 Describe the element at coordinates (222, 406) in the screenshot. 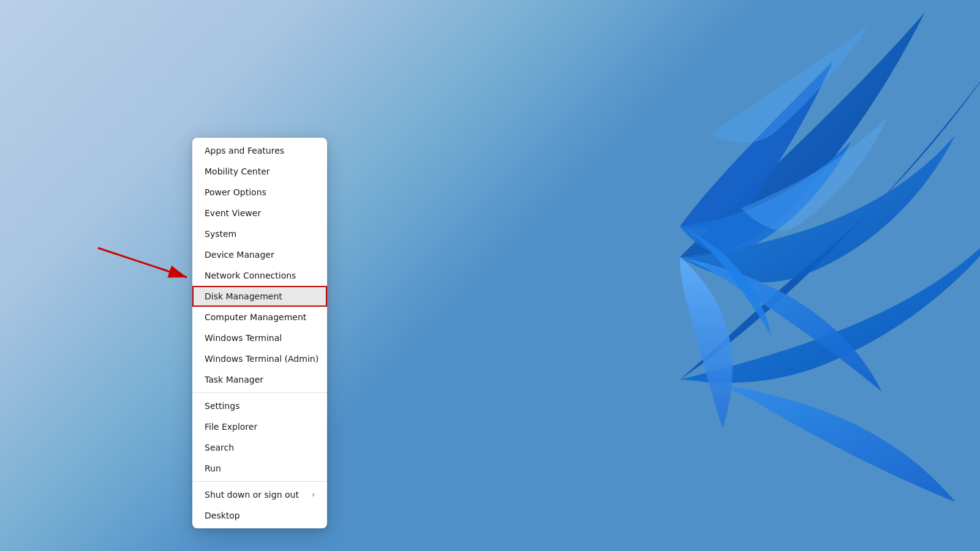

I see `menu-item-label-settings: Settings` at that location.